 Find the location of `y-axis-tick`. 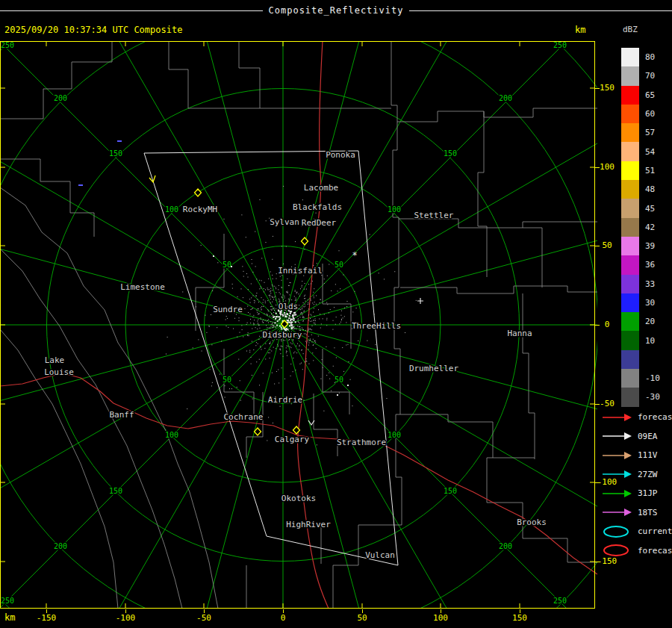

y-axis-tick is located at coordinates (597, 88).